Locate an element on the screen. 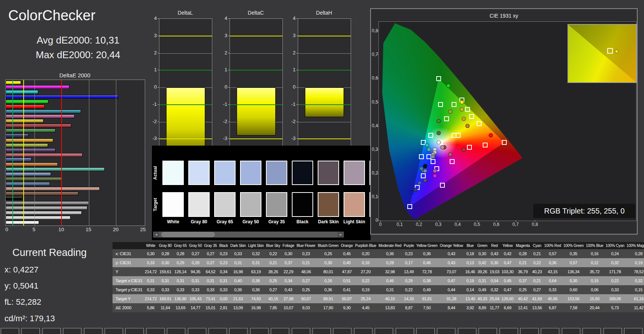 This screenshot has height=334, width=644. scroll-right-icon: ► is located at coordinates (341, 235).